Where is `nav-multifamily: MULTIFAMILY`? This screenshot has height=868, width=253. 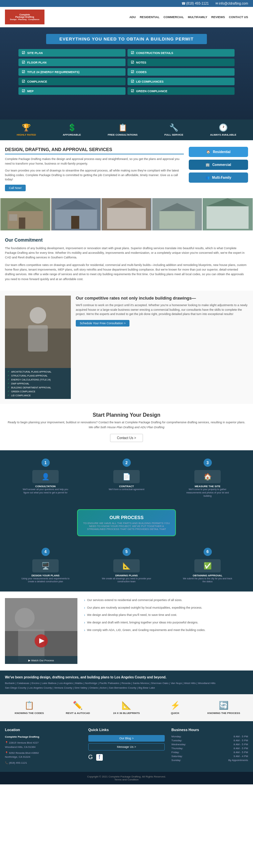 nav-multifamily: MULTIFAMILY is located at coordinates (198, 17).